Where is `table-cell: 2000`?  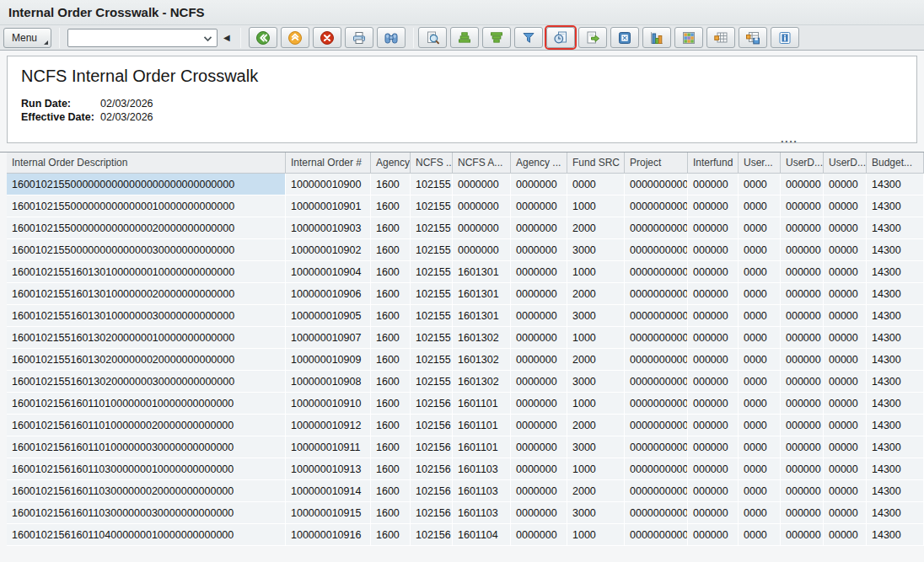
table-cell: 2000 is located at coordinates (596, 294).